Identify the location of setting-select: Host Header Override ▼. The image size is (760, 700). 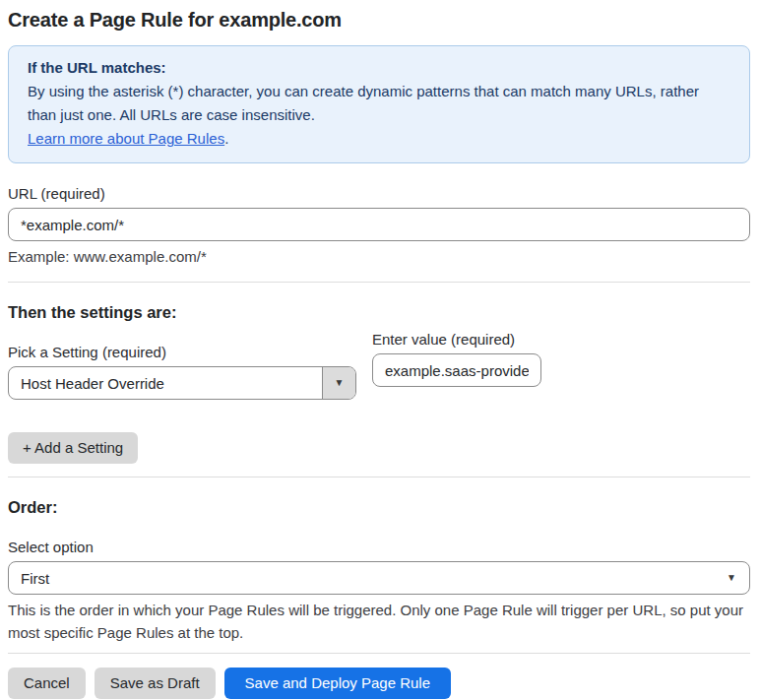
(182, 383).